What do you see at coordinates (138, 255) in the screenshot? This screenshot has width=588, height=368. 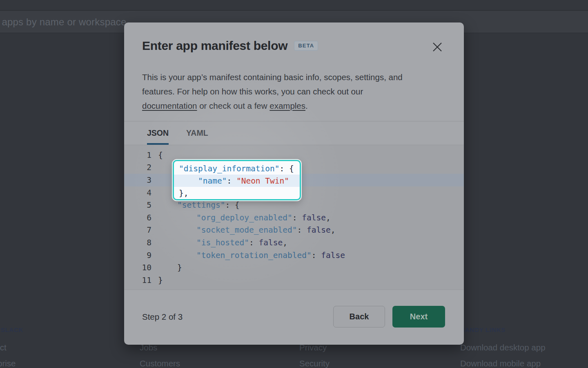 I see `line-number: 9` at bounding box center [138, 255].